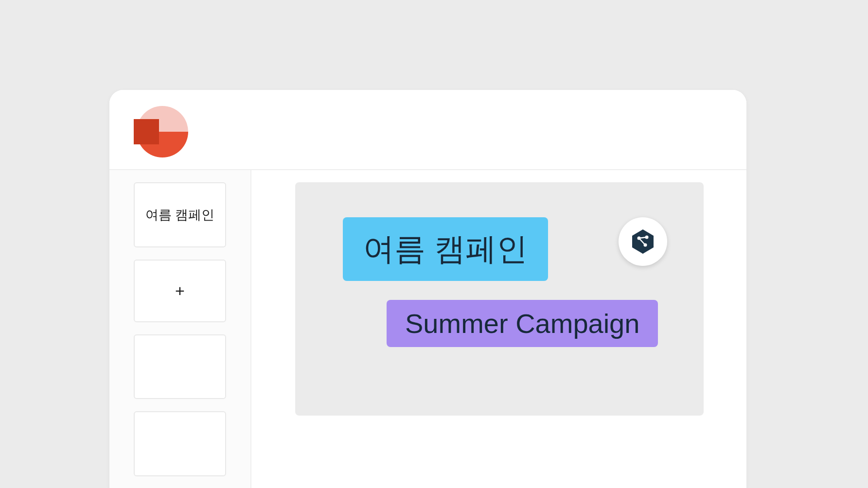 The width and height of the screenshot is (868, 488). What do you see at coordinates (146, 132) in the screenshot?
I see `logo-square-icon` at bounding box center [146, 132].